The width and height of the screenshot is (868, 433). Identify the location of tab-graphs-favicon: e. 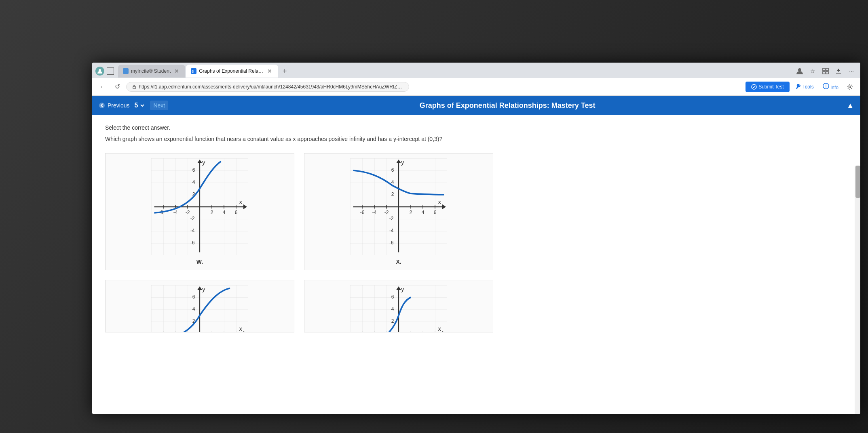
(194, 71).